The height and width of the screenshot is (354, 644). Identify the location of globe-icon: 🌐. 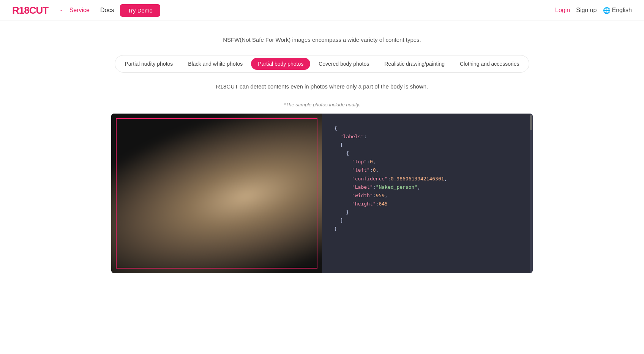
(607, 11).